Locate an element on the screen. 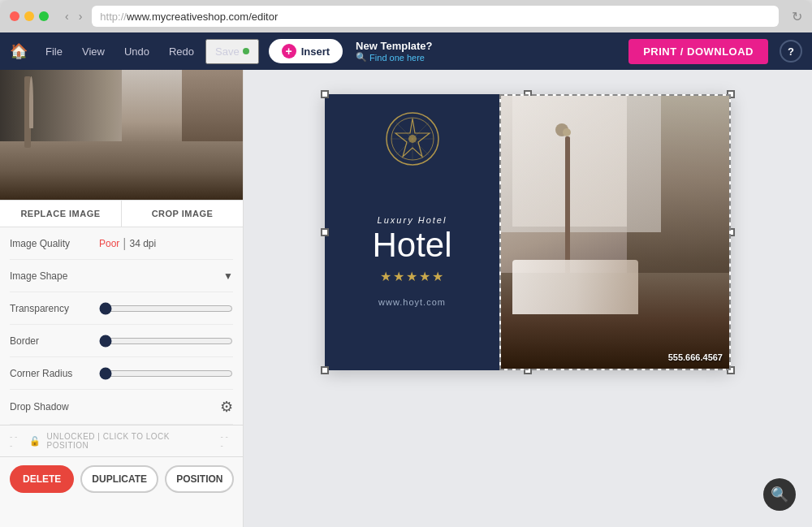 This screenshot has width=812, height=527. url-bar: http:// www.mycreativeshop.com/editor is located at coordinates (435, 16).